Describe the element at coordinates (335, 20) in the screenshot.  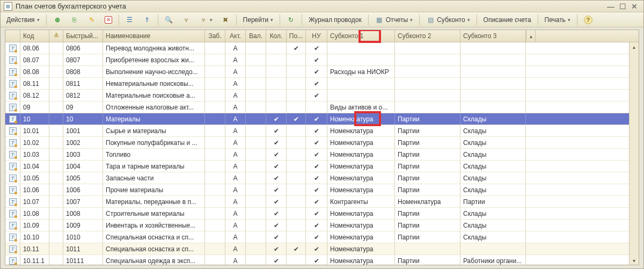
I see `journal-button: Журнал проводок` at that location.